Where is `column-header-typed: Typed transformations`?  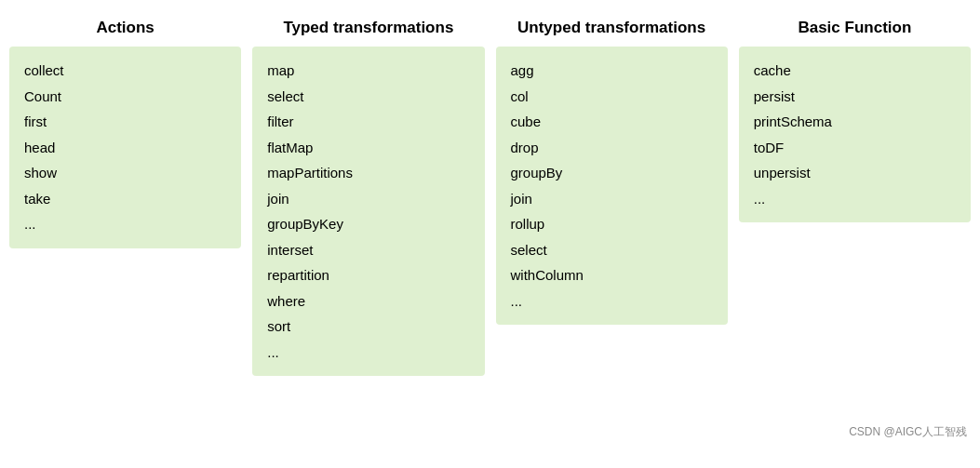 column-header-typed: Typed transformations is located at coordinates (369, 28).